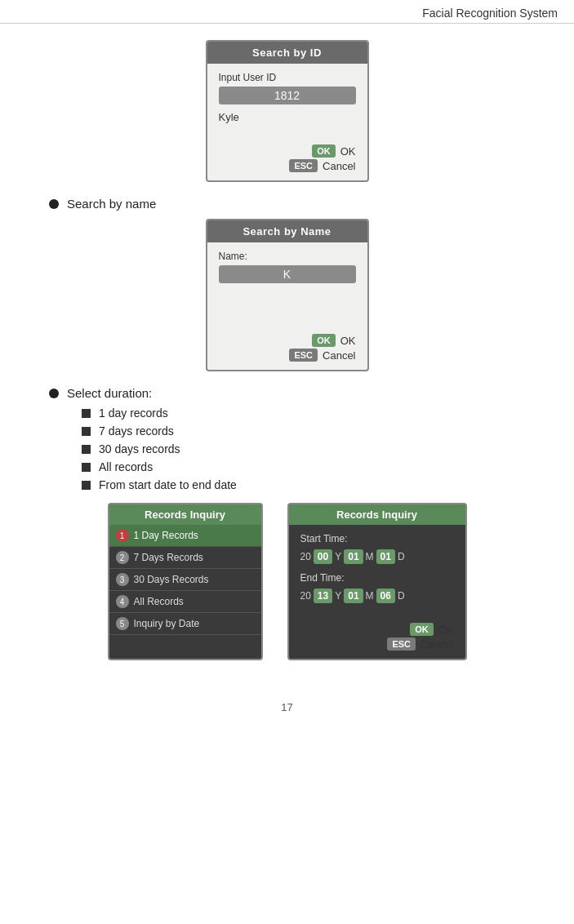  Describe the element at coordinates (287, 118) in the screenshot. I see `user-name-text: Kyle` at that location.